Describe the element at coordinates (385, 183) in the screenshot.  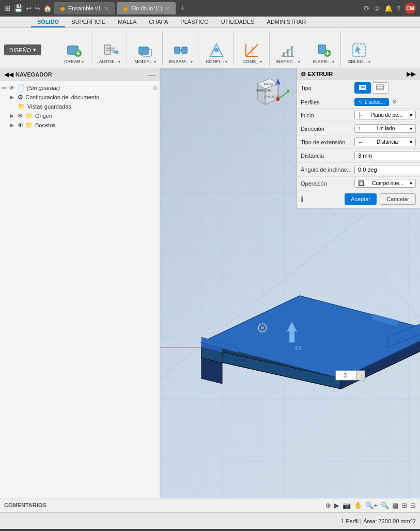
I see `operacion-dropdown: 🔲 Cuerpo nue... ▾` at that location.